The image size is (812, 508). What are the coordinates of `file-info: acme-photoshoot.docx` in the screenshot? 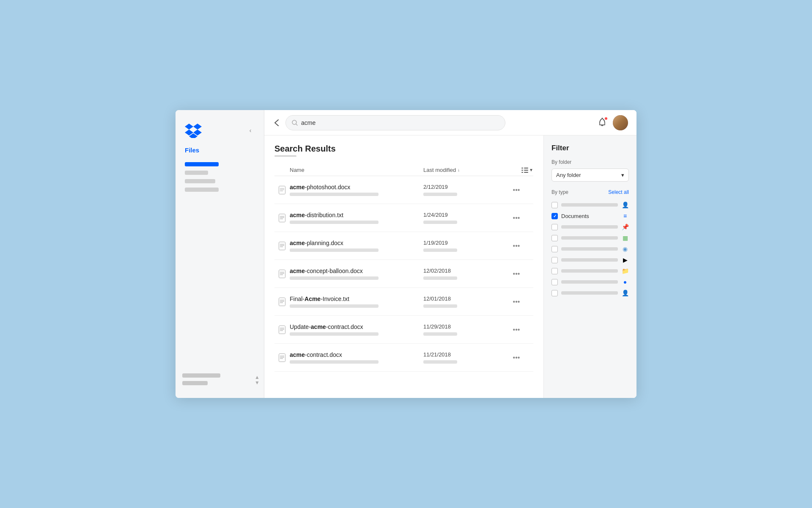 It's located at (357, 190).